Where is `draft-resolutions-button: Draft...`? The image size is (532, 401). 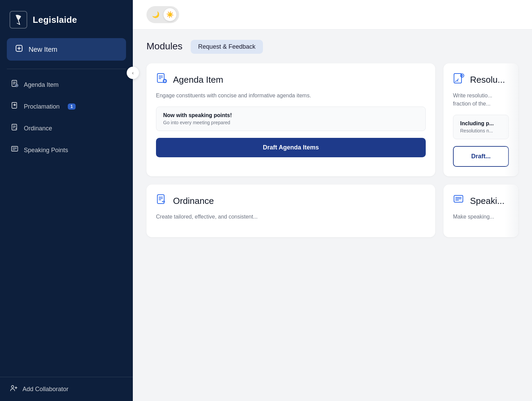
draft-resolutions-button: Draft... is located at coordinates (481, 157).